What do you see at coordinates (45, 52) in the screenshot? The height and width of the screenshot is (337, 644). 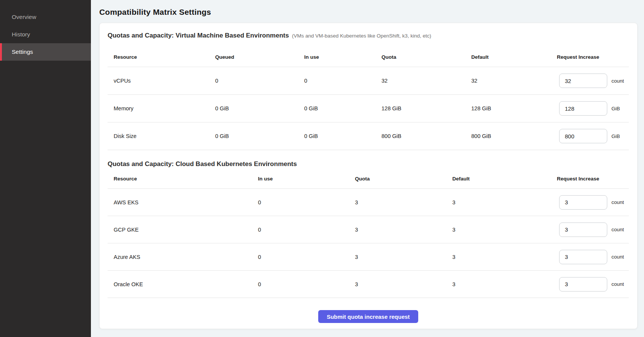 I see `sidebar-item-settings: Settings` at bounding box center [45, 52].